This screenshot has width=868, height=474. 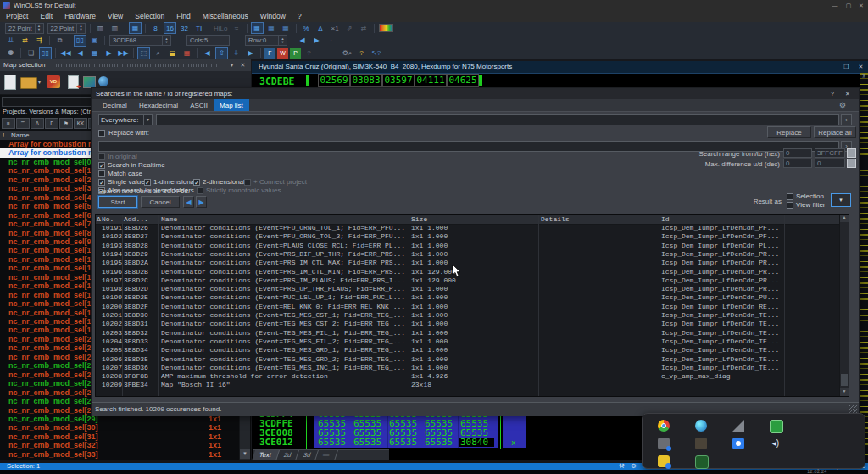 I want to click on maxdiff-down-field: 0, so click(x=830, y=163).